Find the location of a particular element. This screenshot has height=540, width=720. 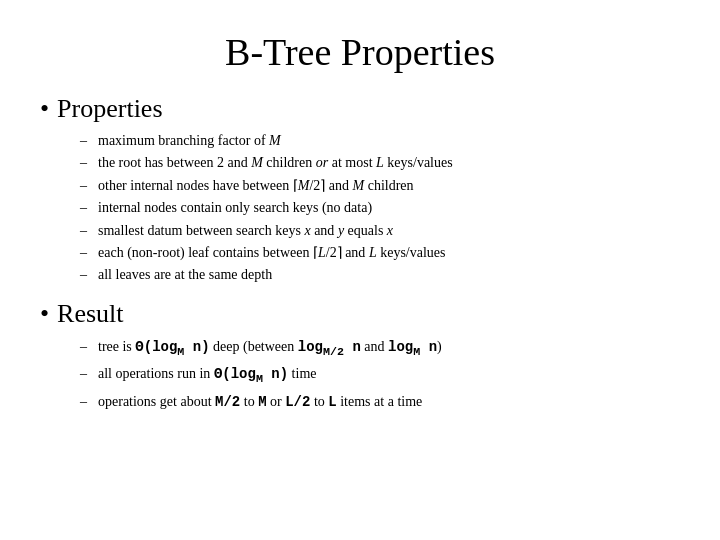

list-item: operations get about M/2 to M or L/2 to … is located at coordinates (380, 402).